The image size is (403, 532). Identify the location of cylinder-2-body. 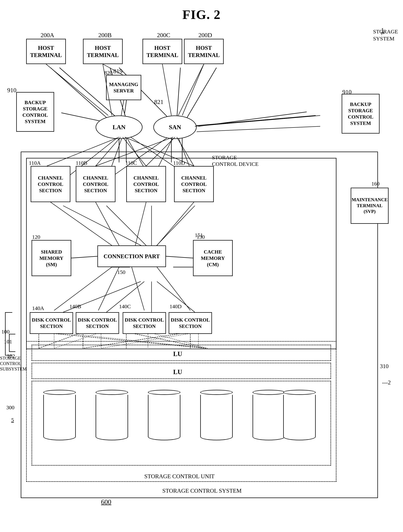
(112, 418).